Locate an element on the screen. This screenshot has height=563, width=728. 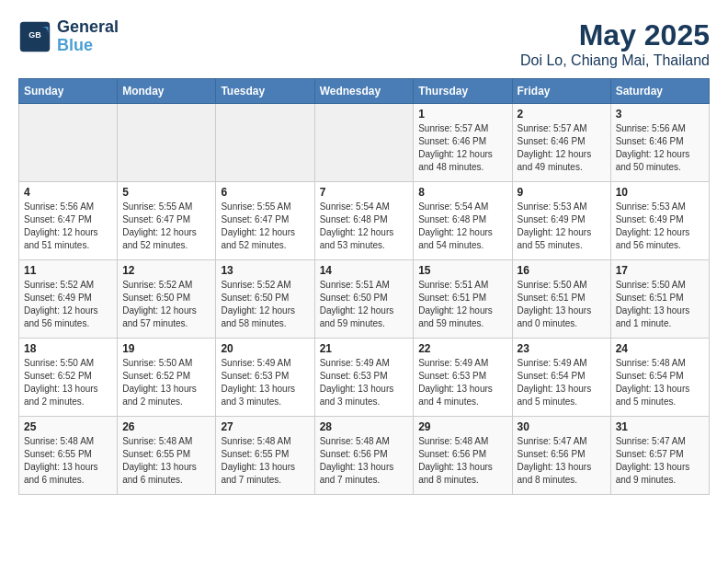
calendar-day-cell: 23Sunrise: 5:49 AM Sunset: 6:54 PM Dayli… is located at coordinates (561, 377).